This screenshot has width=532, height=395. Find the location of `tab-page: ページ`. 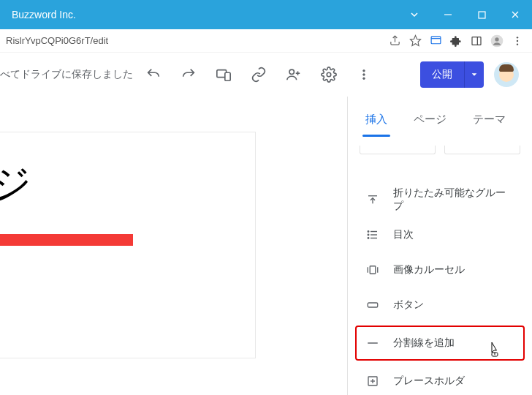

tab-page: ページ is located at coordinates (430, 124).